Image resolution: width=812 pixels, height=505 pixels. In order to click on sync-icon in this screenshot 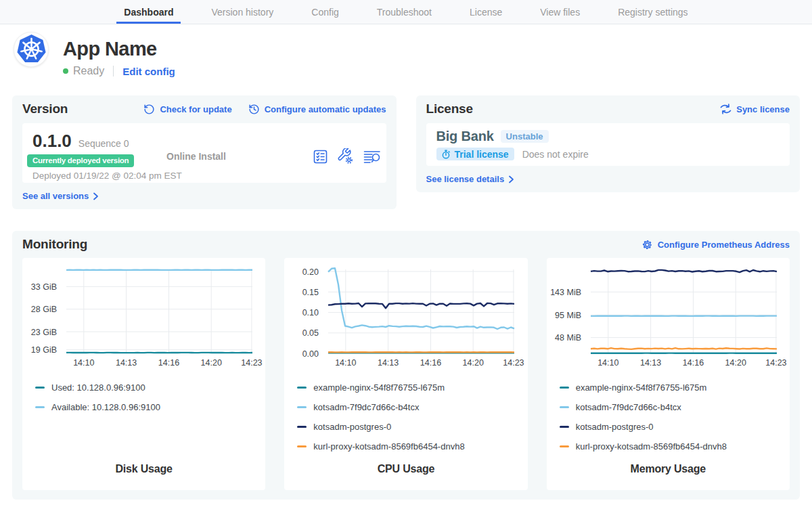, I will do `click(725, 109)`.